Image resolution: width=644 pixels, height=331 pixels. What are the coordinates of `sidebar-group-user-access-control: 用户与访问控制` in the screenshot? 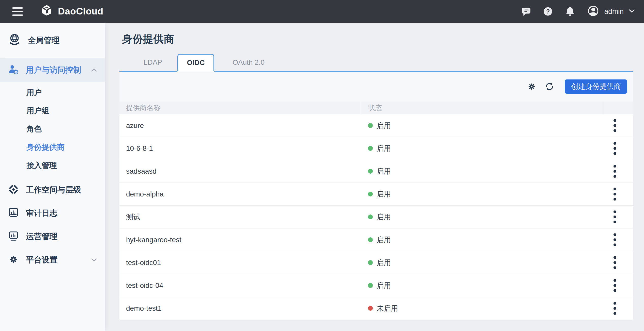 It's located at (52, 70).